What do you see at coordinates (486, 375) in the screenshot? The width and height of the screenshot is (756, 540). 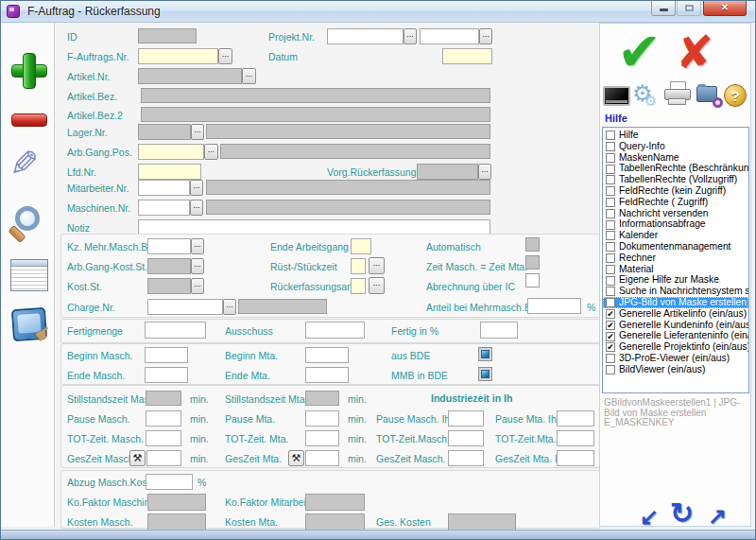 I see `mmb-bde-button` at bounding box center [486, 375].